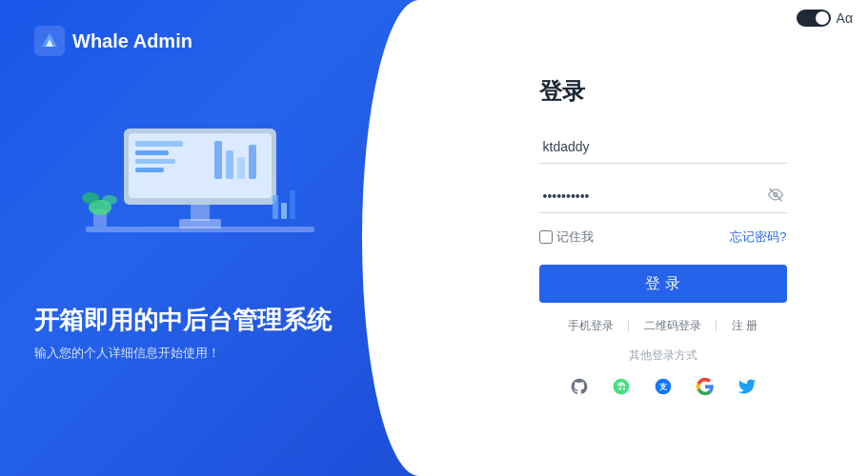 The image size is (868, 476). I want to click on dark-mode-toggle, so click(814, 18).